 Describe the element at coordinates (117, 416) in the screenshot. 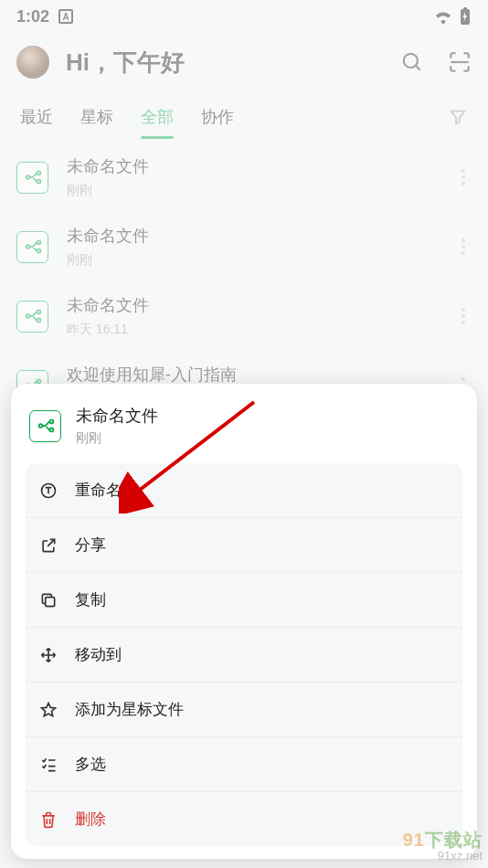

I see `sheet-file-title: 未命名文件` at that location.